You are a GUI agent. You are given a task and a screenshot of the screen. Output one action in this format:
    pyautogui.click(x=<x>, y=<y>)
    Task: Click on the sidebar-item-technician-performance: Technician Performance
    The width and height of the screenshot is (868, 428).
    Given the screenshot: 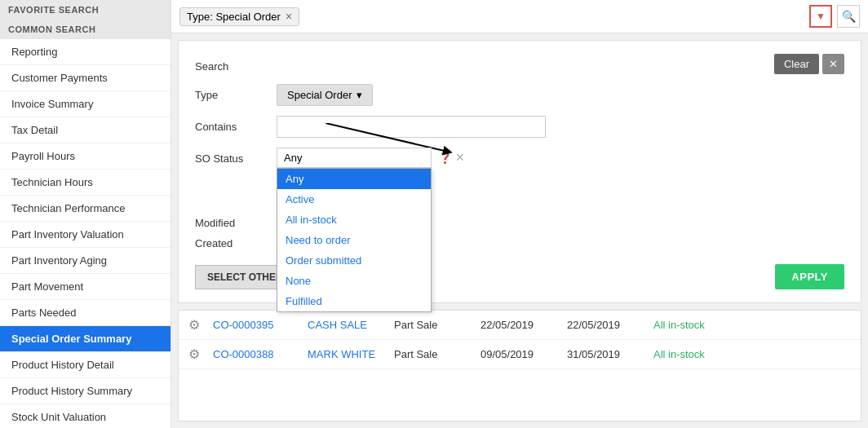 What is the action you would take?
    pyautogui.click(x=85, y=209)
    